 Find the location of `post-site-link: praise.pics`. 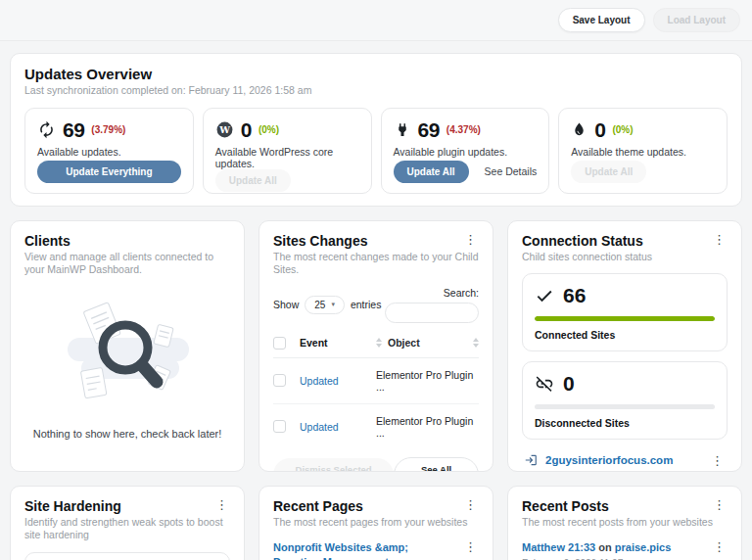

post-site-link: praise.pics is located at coordinates (642, 547).